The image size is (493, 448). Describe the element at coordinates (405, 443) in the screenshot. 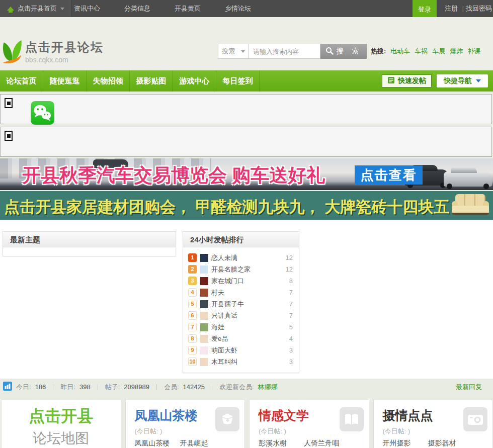

I see `photography-link-1: 开州摄影` at that location.